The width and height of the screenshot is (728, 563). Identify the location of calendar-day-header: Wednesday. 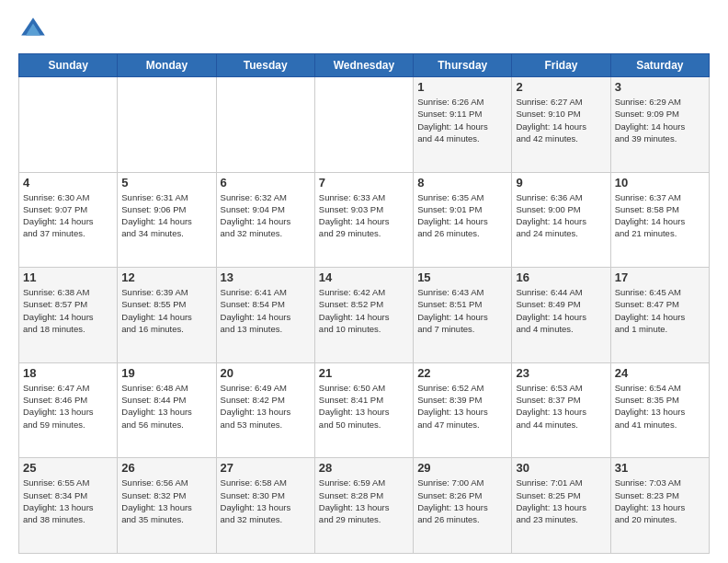
(364, 66).